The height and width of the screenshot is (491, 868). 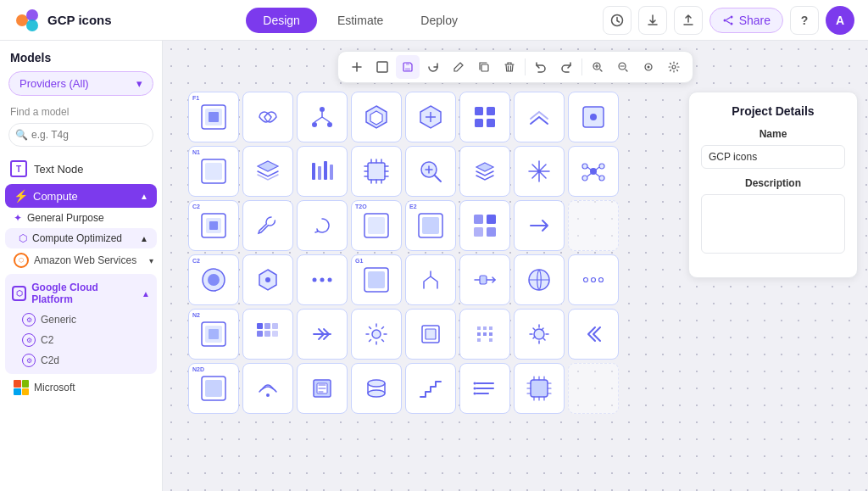 I want to click on grid-icon-n1: N1, so click(x=214, y=171).